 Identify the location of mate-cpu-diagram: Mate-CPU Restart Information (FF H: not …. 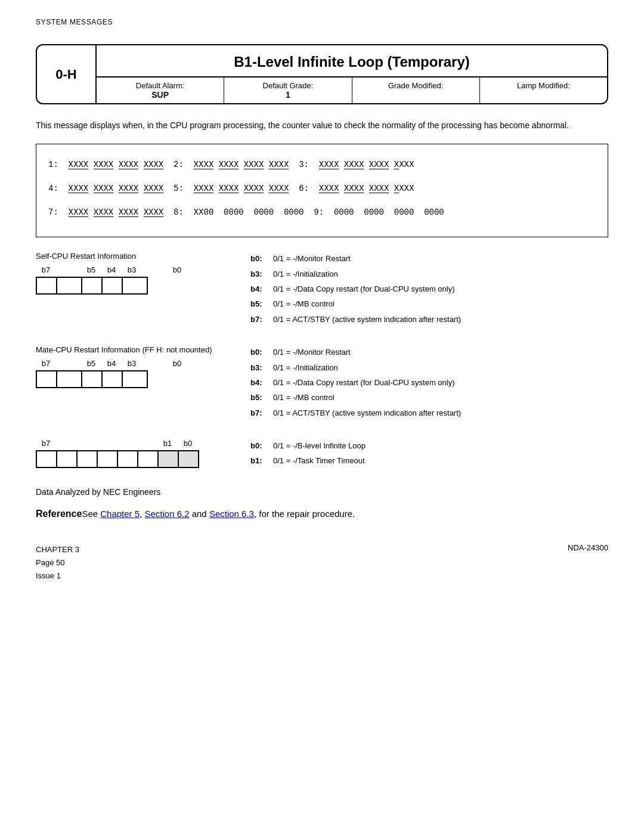
(131, 367).